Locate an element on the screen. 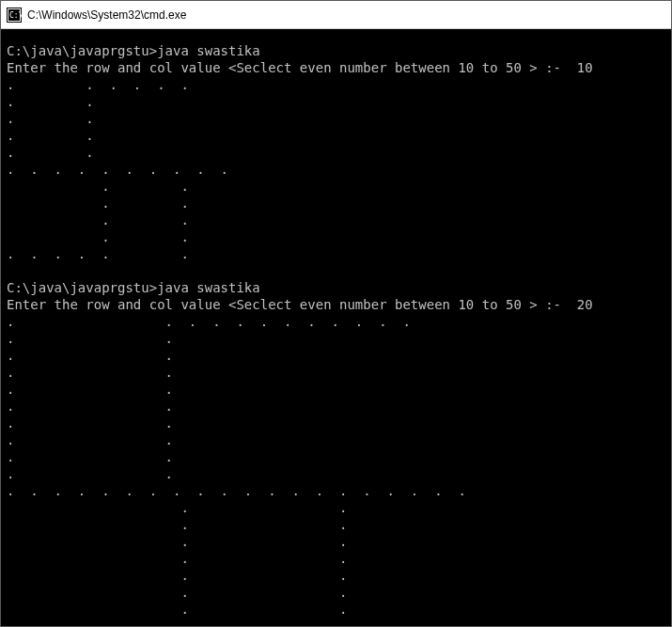 The width and height of the screenshot is (672, 627). cmd-icon: C:\ is located at coordinates (14, 15).